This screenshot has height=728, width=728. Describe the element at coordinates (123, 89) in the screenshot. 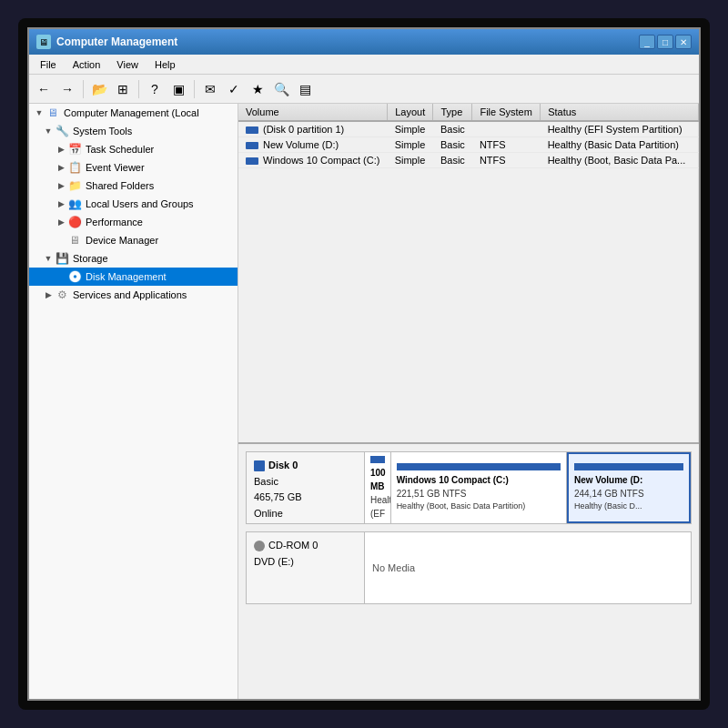

I see `show-hide-button: ⊞` at that location.